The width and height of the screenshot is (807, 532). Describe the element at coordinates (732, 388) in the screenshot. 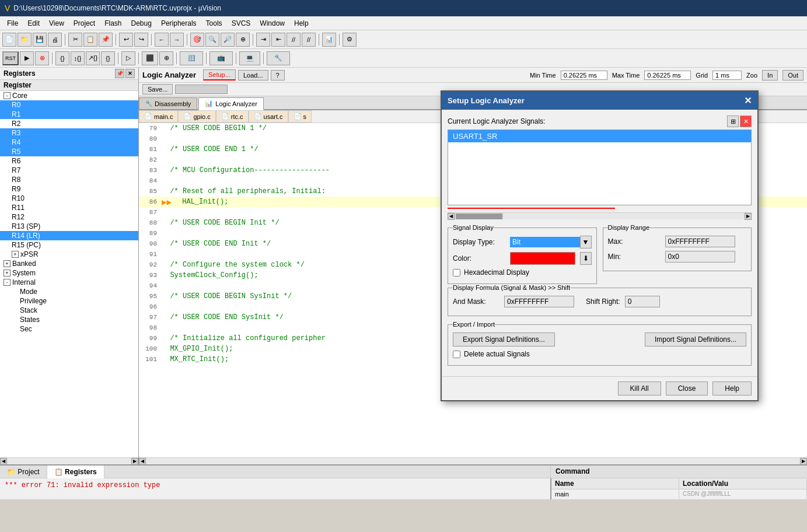

I see `dialog-help-btn: Help` at that location.